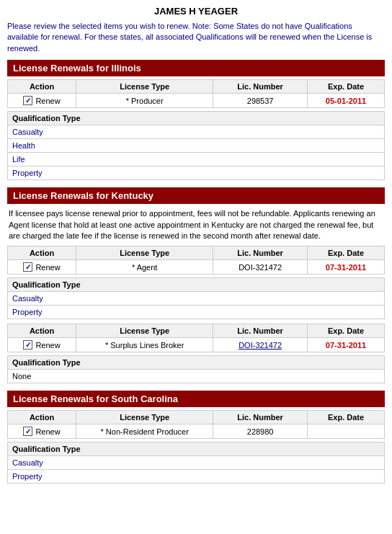  I want to click on license-table-kentucky-0: ActionLicense TypeLic. NumberExp. DateRe…, so click(196, 260).